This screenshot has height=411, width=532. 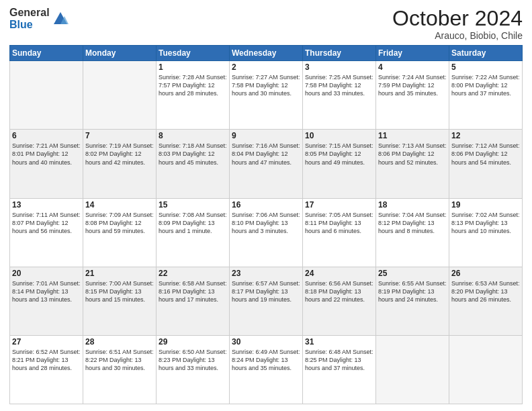 I want to click on day-info: Sunrise: 7:21 AM Sunset: 8:01 PM Dayligh…, so click(x=46, y=154).